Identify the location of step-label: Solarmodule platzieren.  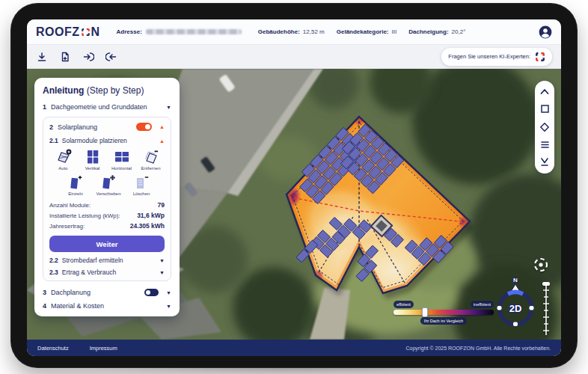
(94, 141).